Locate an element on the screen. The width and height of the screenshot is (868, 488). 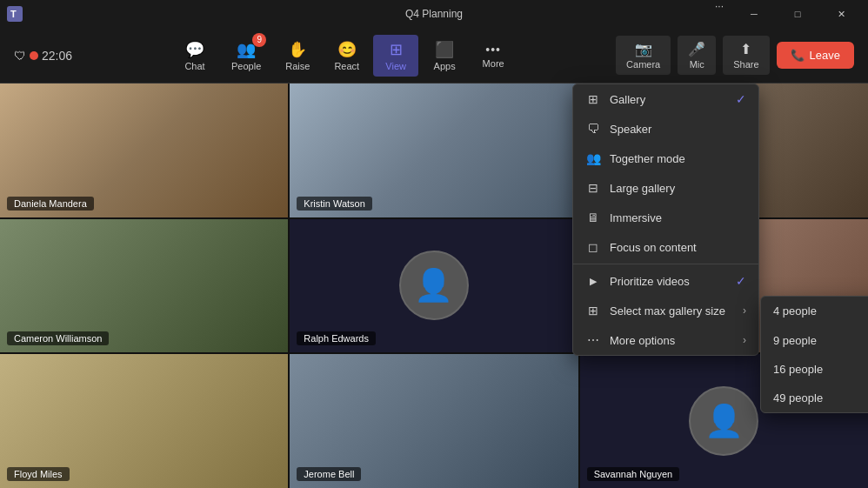
menu-item-together: 👥 Together mode is located at coordinates (666, 158).